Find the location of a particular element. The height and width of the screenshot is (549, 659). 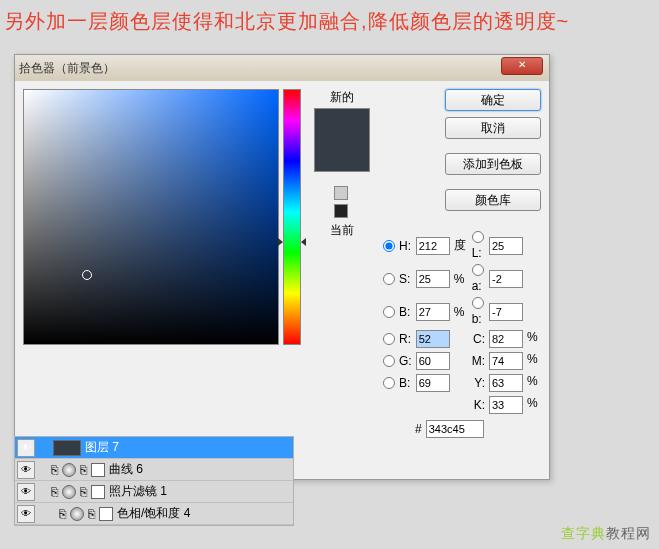

color-marker is located at coordinates (87, 275).